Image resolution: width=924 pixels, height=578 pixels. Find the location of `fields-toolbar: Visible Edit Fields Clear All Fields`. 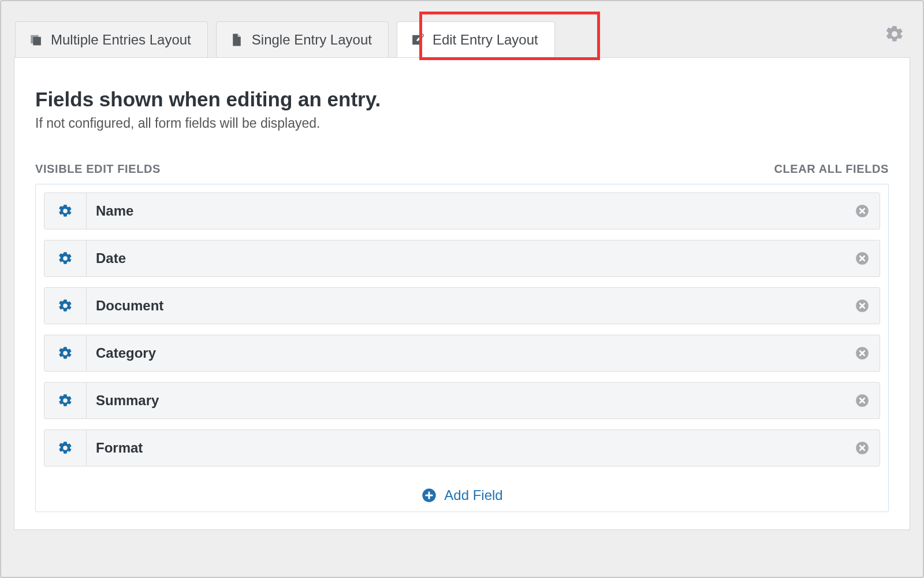

fields-toolbar: Visible Edit Fields Clear All Fields is located at coordinates (462, 169).